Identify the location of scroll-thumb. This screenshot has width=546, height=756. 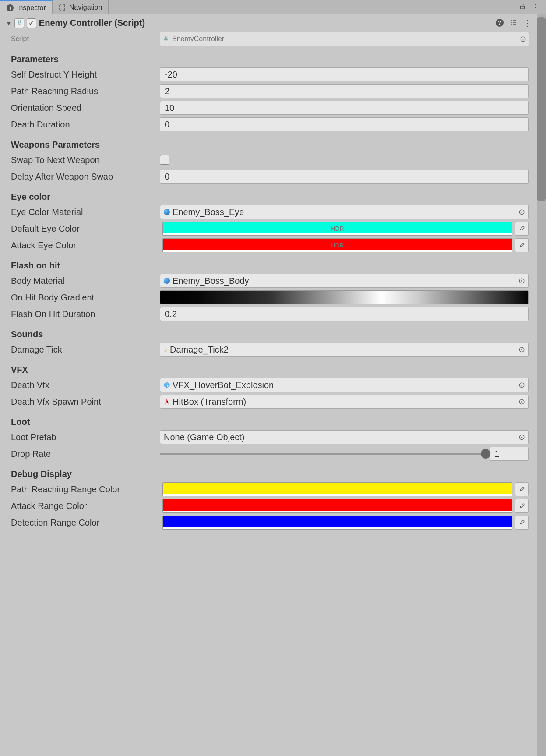
(541, 109).